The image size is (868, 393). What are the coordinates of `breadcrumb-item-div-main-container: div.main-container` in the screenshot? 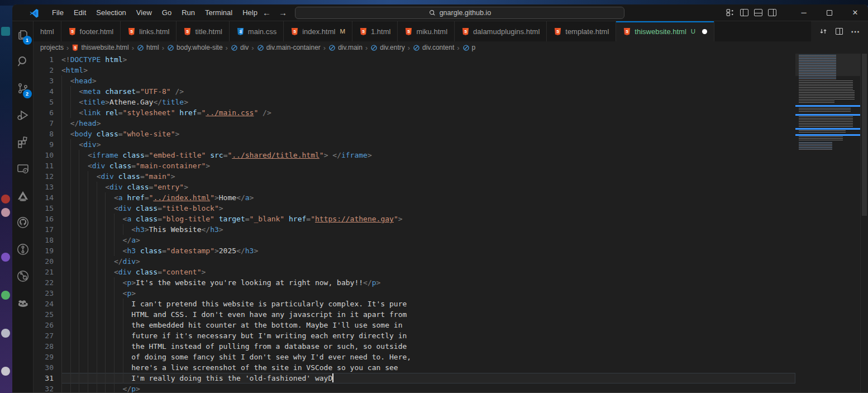 It's located at (289, 48).